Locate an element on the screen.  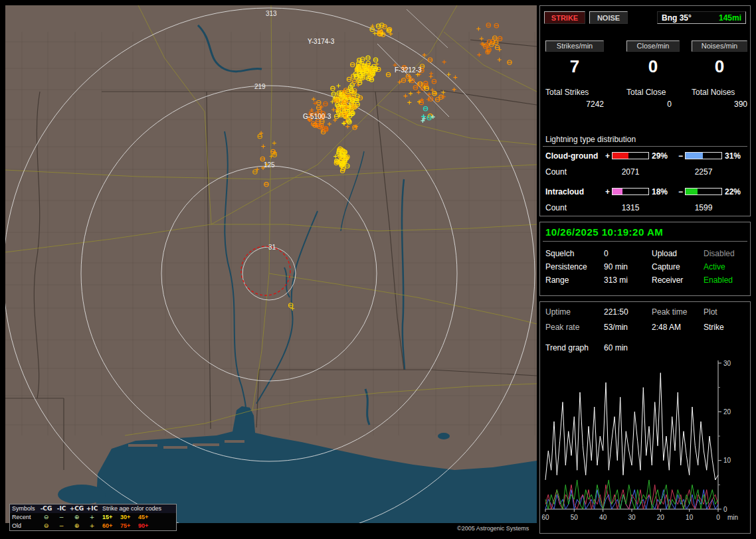
plot-value: Strike is located at coordinates (713, 327).